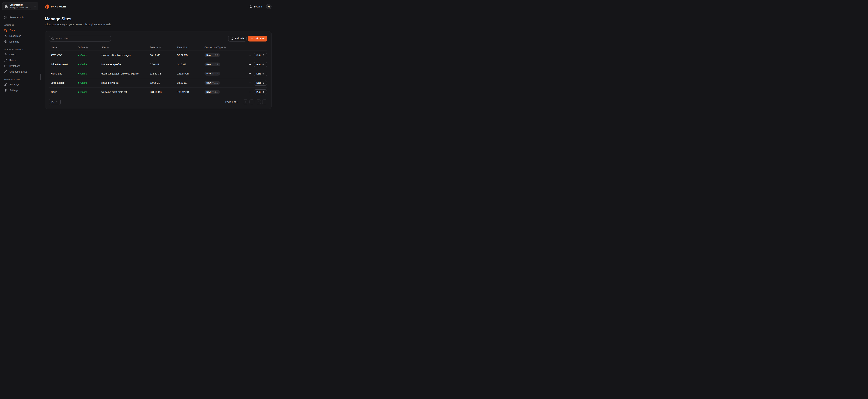  I want to click on sidebar-item-roles: Roles, so click(21, 61).